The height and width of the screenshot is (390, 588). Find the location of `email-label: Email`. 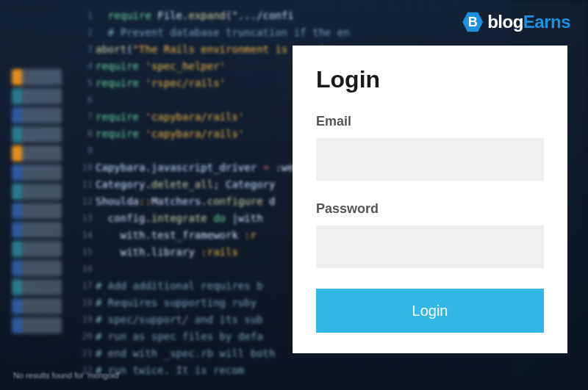

email-label: Email is located at coordinates (430, 122).